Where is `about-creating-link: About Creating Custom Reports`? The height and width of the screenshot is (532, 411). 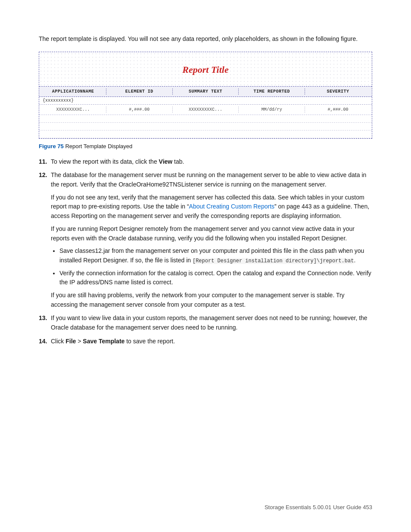
about-creating-link: About Creating Custom Reports is located at coordinates (232, 206).